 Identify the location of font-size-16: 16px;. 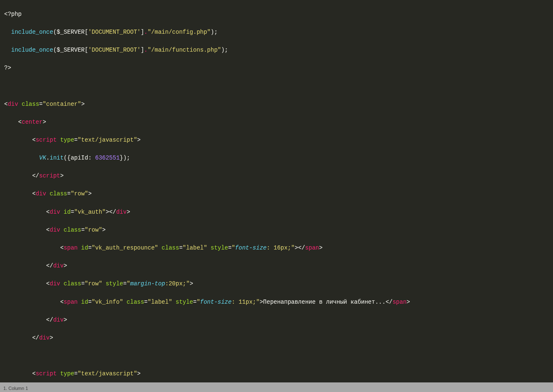
(281, 248).